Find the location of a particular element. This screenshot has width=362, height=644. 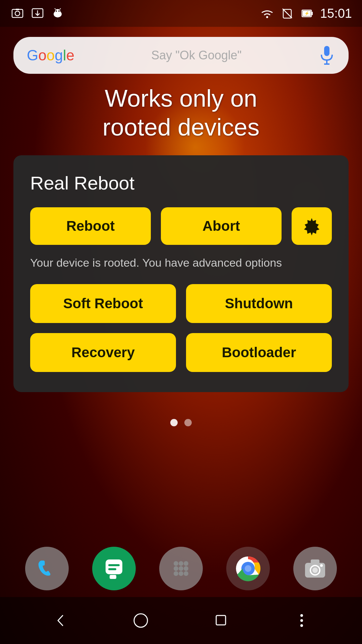

more-options-button is located at coordinates (302, 621).